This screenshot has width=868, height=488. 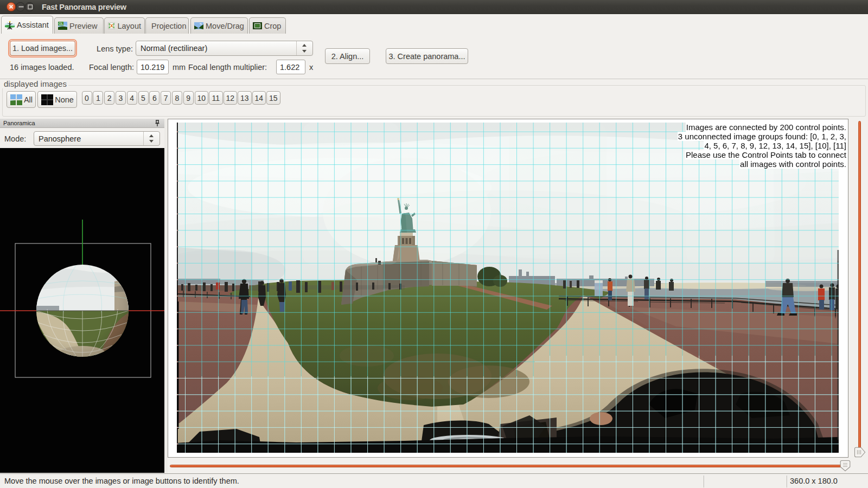 I want to click on svg-text: GL, so click(x=61, y=24).